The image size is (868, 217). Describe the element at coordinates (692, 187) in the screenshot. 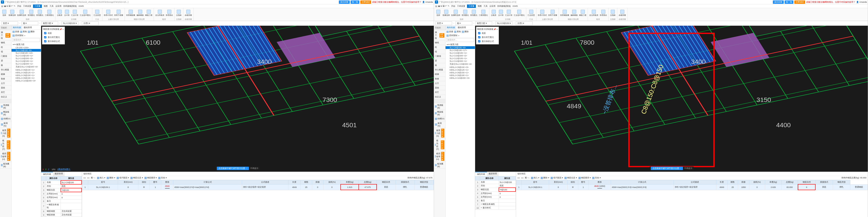

I see `table-row: 1 SLJ-C8@150.18Φ1 4849 (1850)━━━━ 4599+m…` at that location.